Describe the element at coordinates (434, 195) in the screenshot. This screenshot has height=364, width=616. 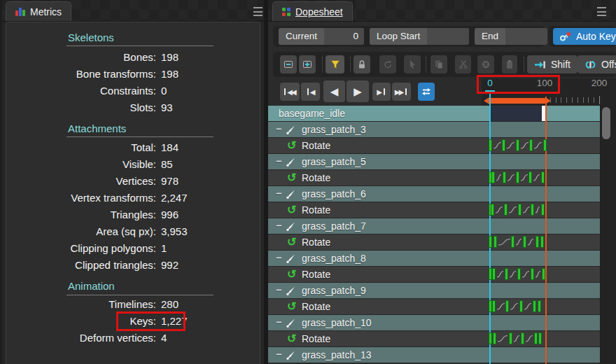
I see `track-row: −grass_patch_6` at that location.